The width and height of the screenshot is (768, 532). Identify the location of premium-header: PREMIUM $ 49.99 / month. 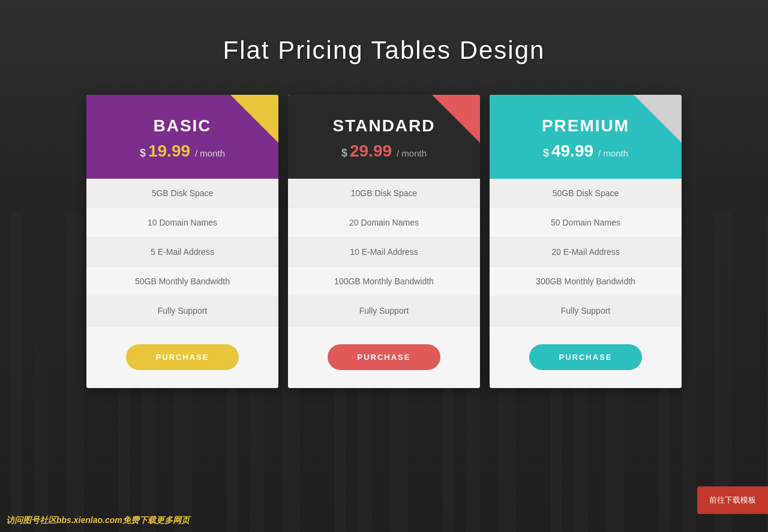
(586, 137).